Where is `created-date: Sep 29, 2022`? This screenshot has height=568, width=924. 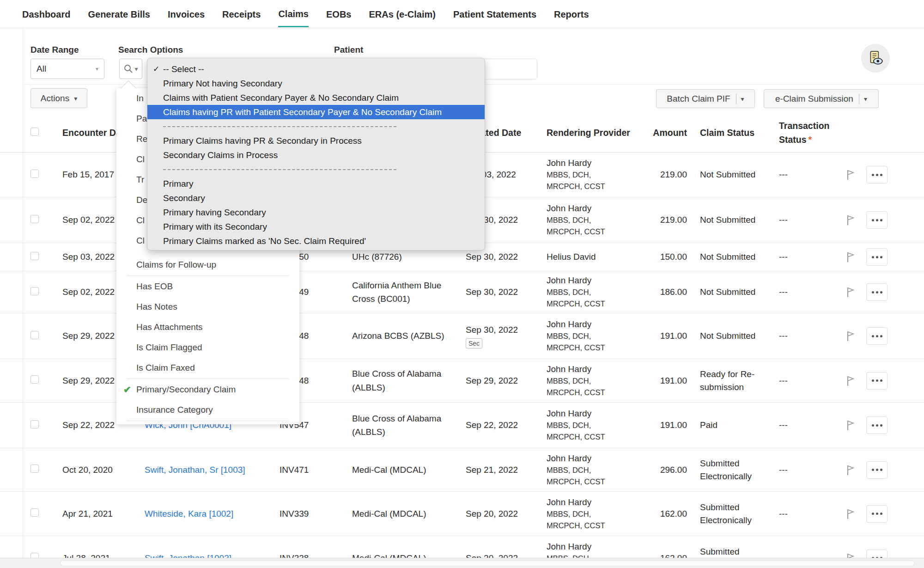 created-date: Sep 29, 2022 is located at coordinates (506, 381).